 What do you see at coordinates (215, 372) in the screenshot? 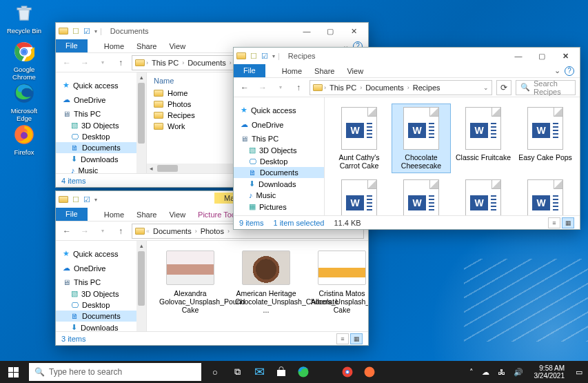
I see `cortana-button: ○` at bounding box center [215, 372].